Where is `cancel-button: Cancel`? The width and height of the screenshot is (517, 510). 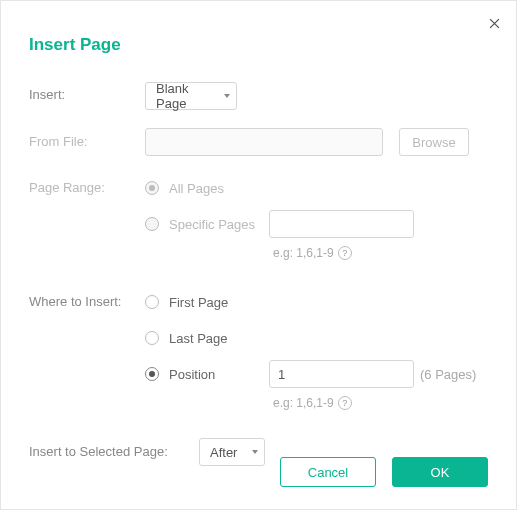 cancel-button: Cancel is located at coordinates (328, 472).